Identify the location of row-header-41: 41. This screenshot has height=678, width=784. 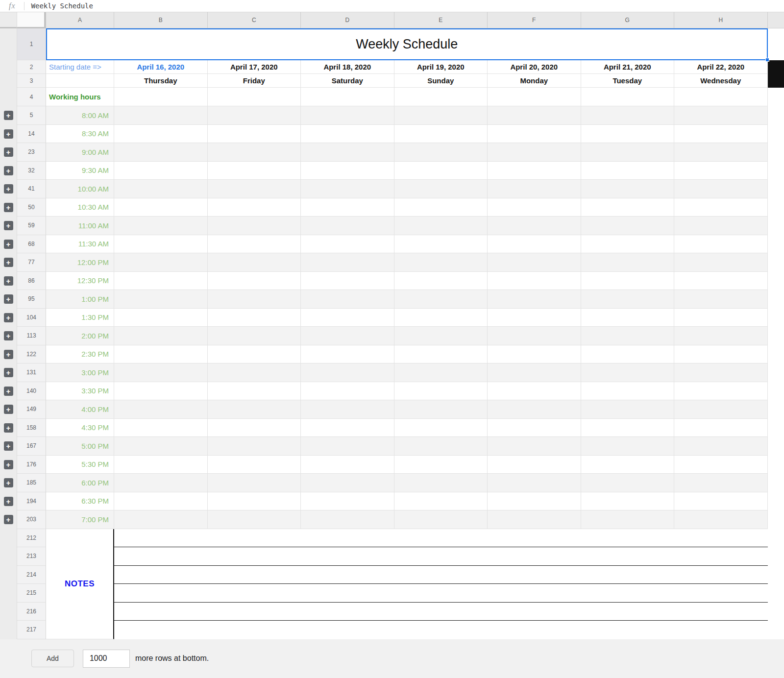
(31, 189).